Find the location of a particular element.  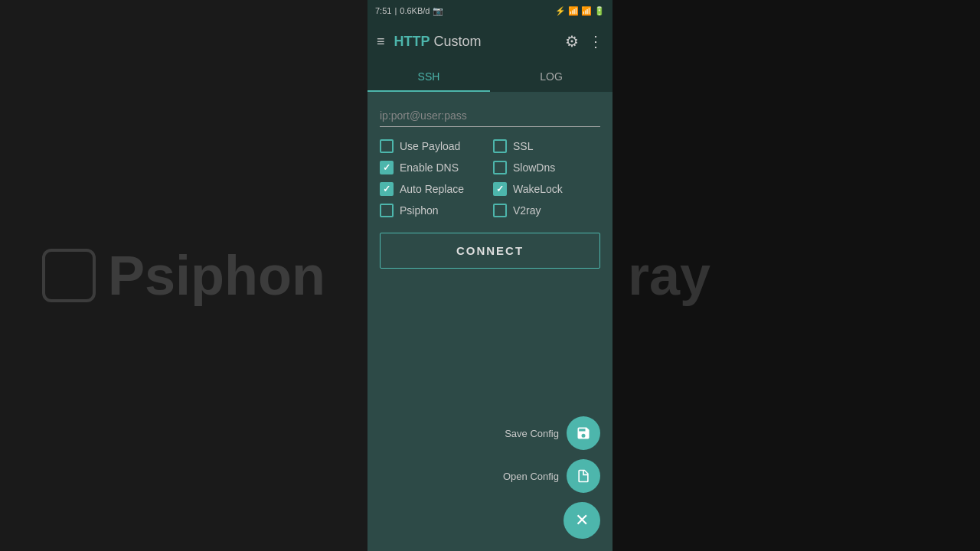

label-ssl: SSL is located at coordinates (523, 146).